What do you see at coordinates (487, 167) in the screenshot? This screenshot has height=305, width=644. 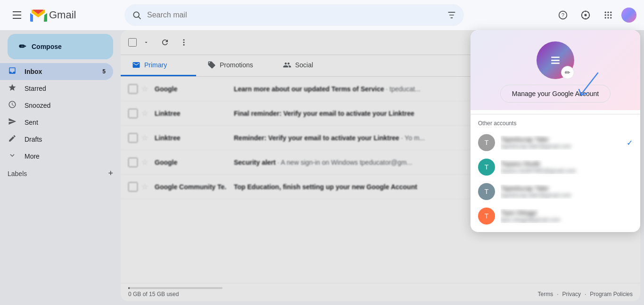 I see `account-avatar-1: T` at bounding box center [487, 167].